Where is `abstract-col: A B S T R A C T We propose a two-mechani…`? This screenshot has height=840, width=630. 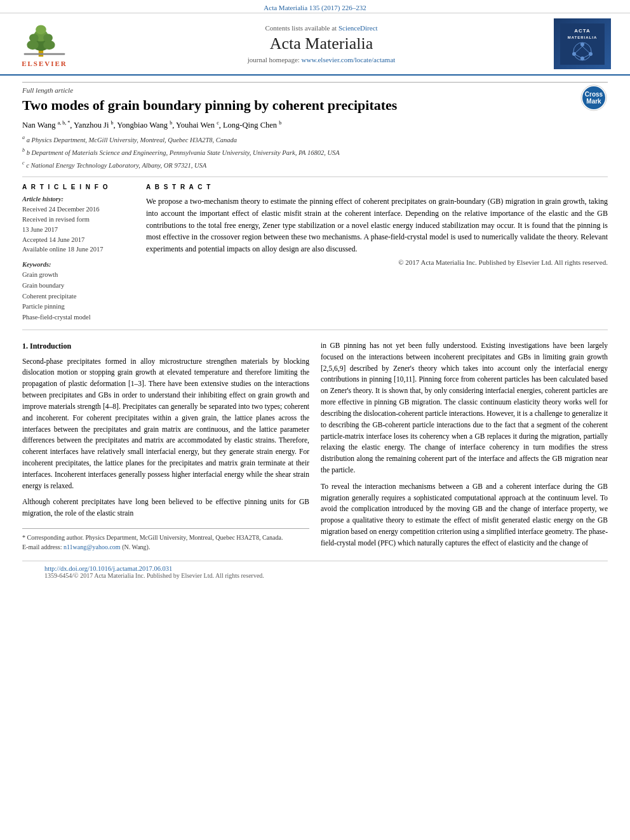
abstract-col: A B S T R A C T We propose a two-mechani… is located at coordinates (377, 253).